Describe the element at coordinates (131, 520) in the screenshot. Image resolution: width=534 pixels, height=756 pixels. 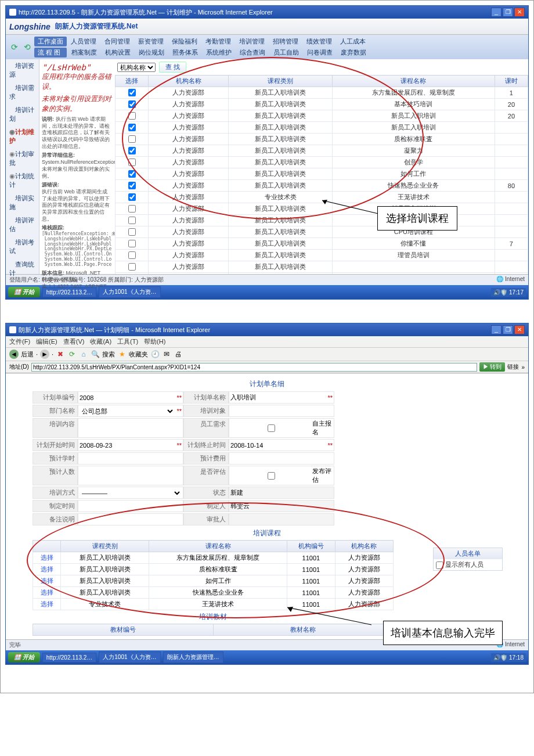
I see `remark-input` at that location.